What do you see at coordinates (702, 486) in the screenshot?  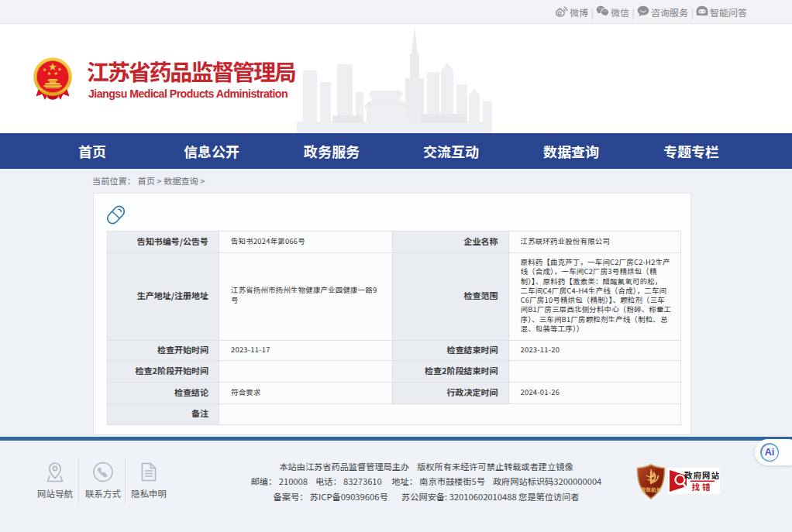 I see `svg-text: 找错` at bounding box center [702, 486].